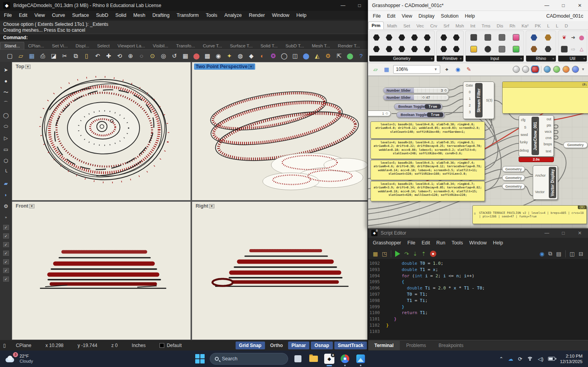 The width and height of the screenshot is (588, 367). Describe the element at coordinates (563, 233) in the screenshot. I see `se-maximize-icon: □` at that location.